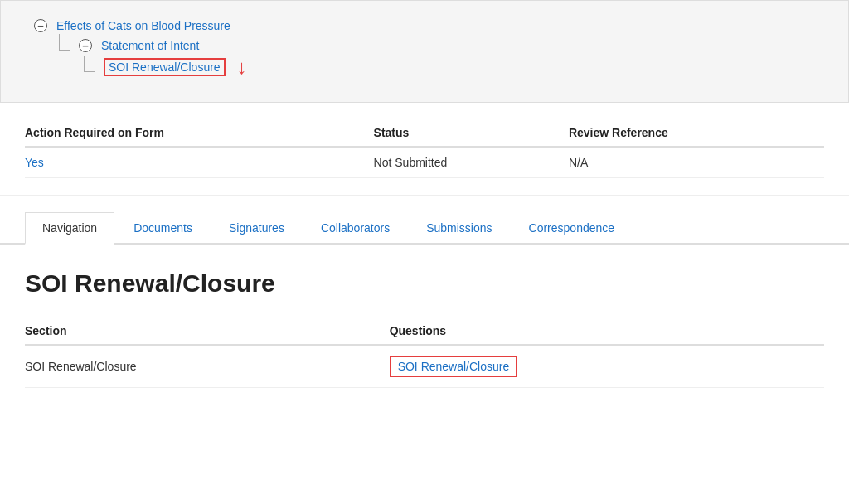  What do you see at coordinates (424, 229) in the screenshot?
I see `tabs-section: Navigation Documents Signatures Collabor…` at bounding box center [424, 229].